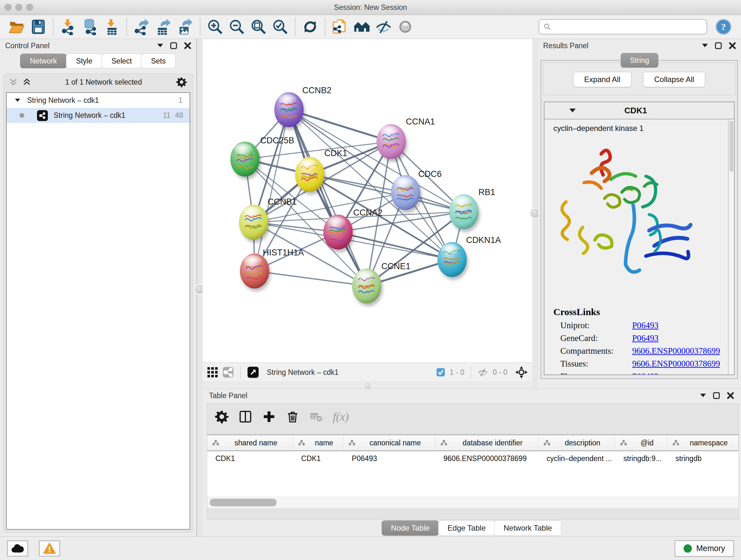  What do you see at coordinates (641, 458) in the screenshot?
I see `table-cell: stringdb:9...` at bounding box center [641, 458].